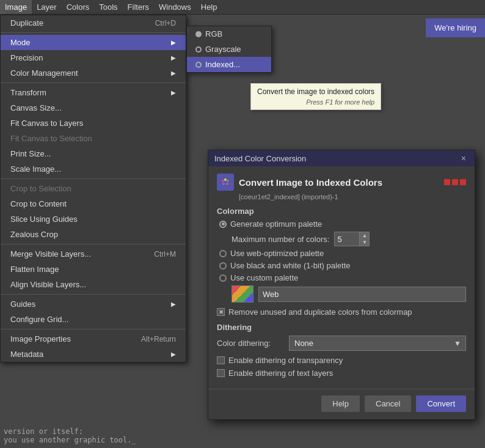 The width and height of the screenshot is (485, 448). I want to click on menu-configure-grid: Configure Grid..., so click(93, 319).